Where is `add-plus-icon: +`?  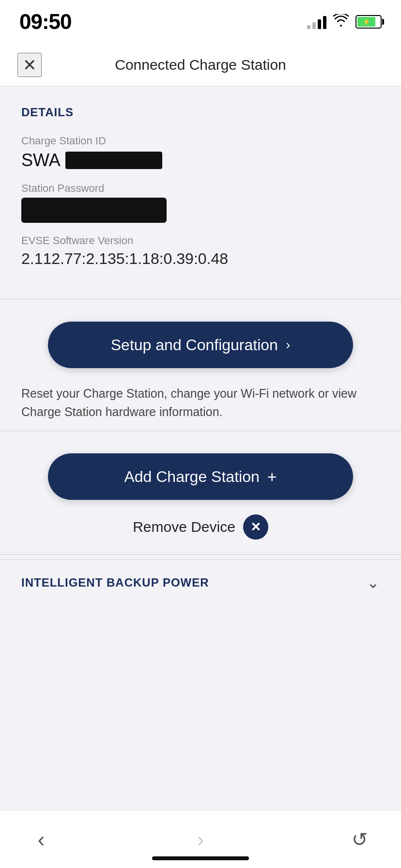 add-plus-icon: + is located at coordinates (272, 477).